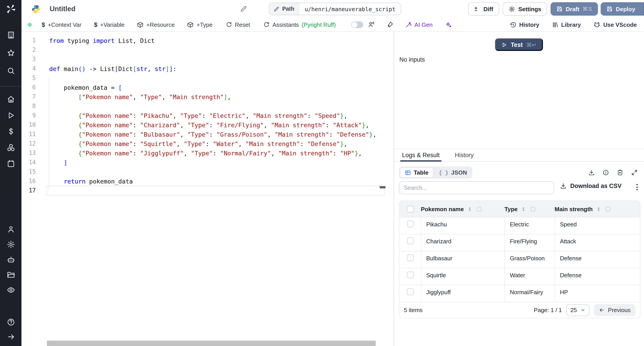  Describe the element at coordinates (204, 97) in the screenshot. I see `code-line-7: 7 ["Pokemon name", "Type", "Main strengt…` at that location.